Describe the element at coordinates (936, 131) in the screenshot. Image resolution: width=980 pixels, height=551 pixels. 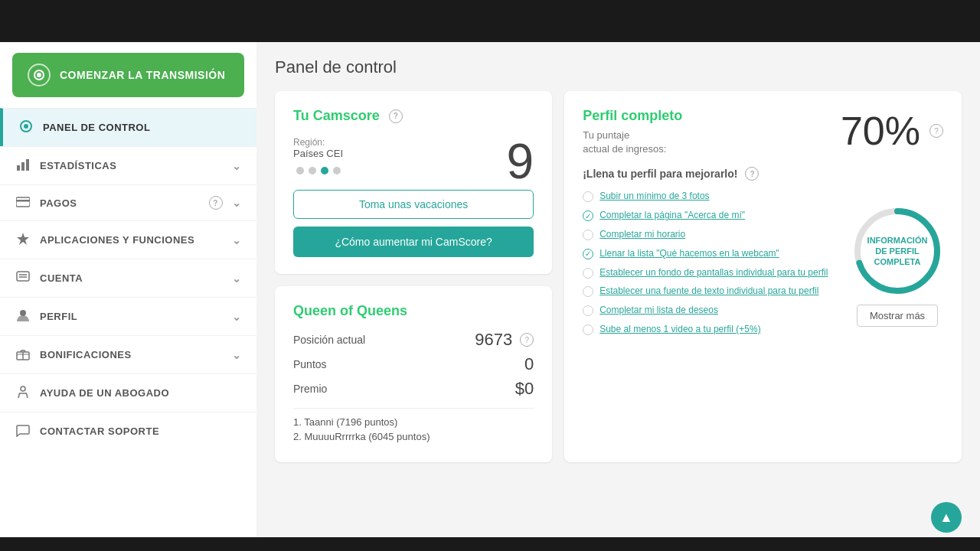
I see `percent-help-icon: ?` at that location.